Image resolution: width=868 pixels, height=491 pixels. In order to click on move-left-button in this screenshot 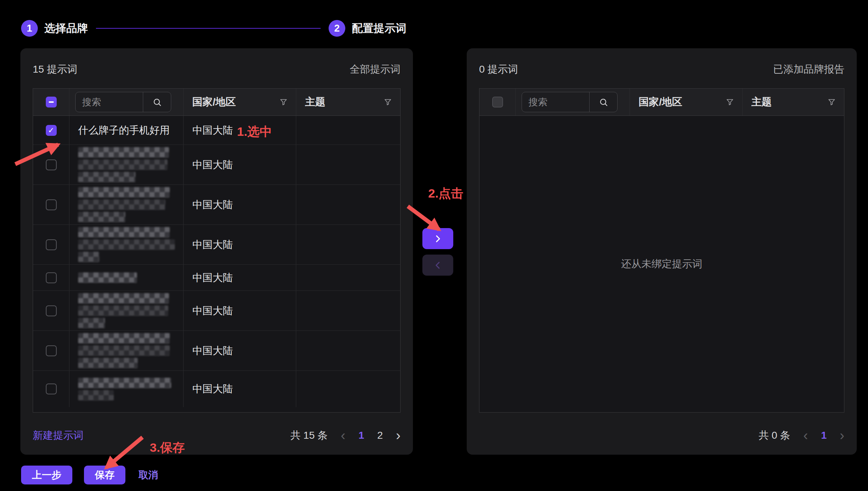, I will do `click(438, 265)`.